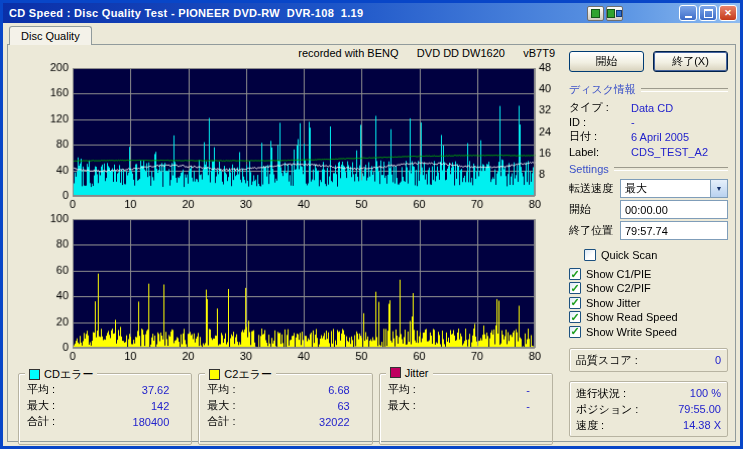 This screenshot has width=743, height=449. I want to click on start-position-input: 00:00.00, so click(674, 210).